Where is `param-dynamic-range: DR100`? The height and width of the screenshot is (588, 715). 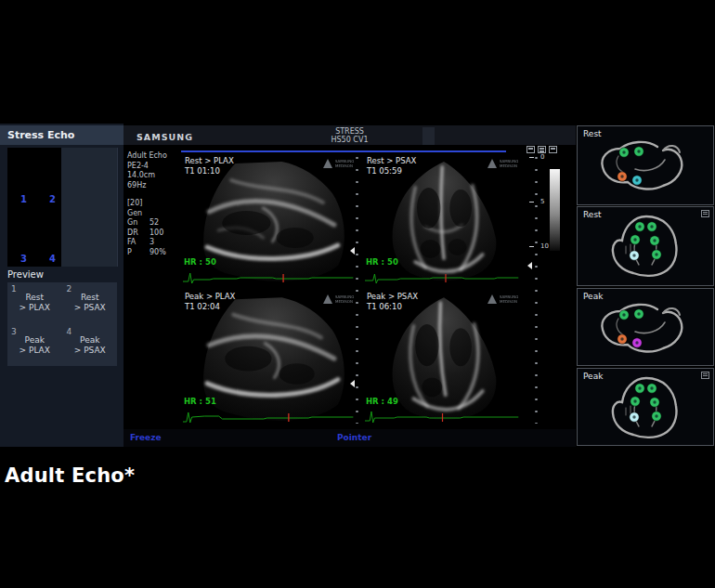
param-dynamic-range: DR100 is located at coordinates (155, 234).